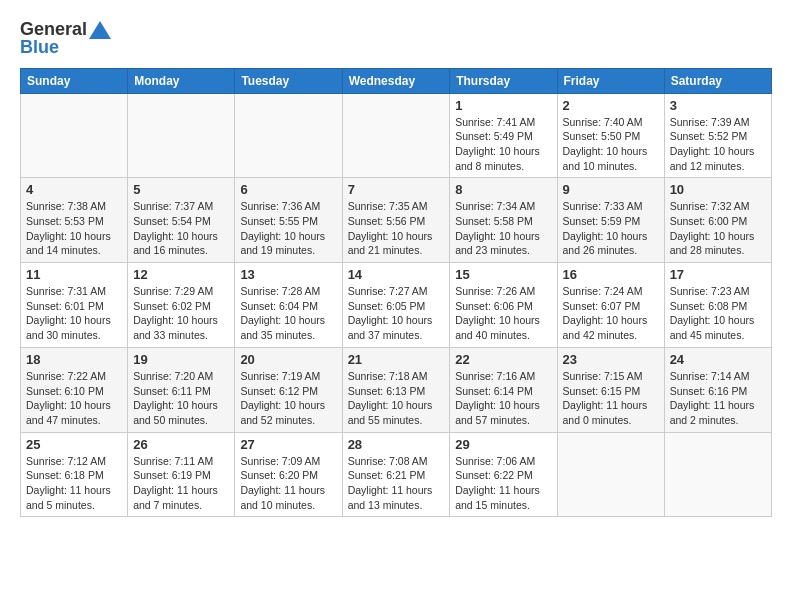 The width and height of the screenshot is (792, 612). Describe the element at coordinates (396, 306) in the screenshot. I see `calendar-cell: 14Sunrise: 7:27 AMSunset: 6:05 PMDayligh…` at that location.